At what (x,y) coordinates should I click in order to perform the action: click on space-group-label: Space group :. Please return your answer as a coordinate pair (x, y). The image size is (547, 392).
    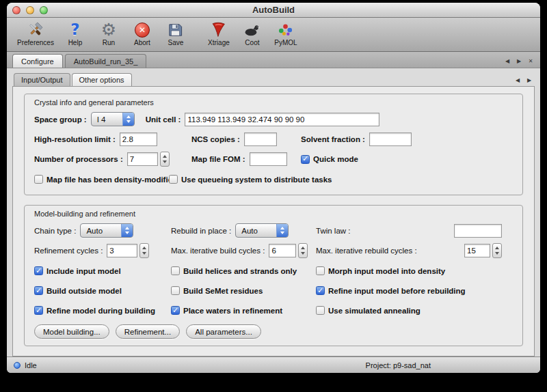
    Looking at the image, I should click on (60, 120).